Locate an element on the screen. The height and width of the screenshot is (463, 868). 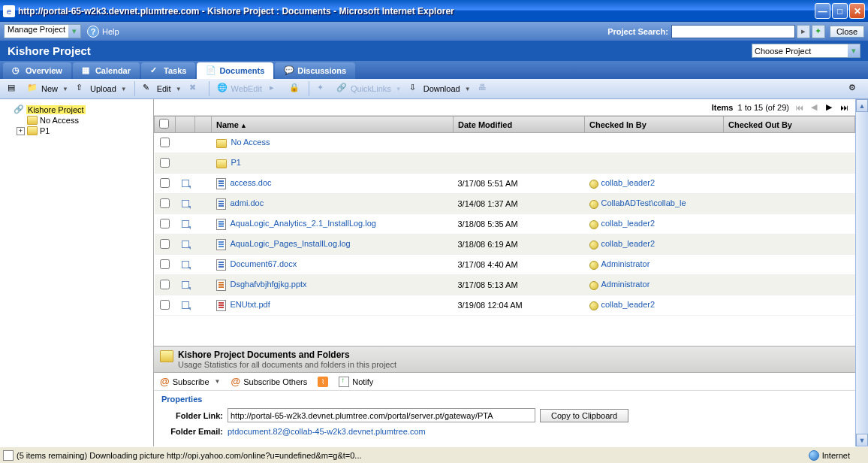
maximize-button: □ is located at coordinates (839, 11).